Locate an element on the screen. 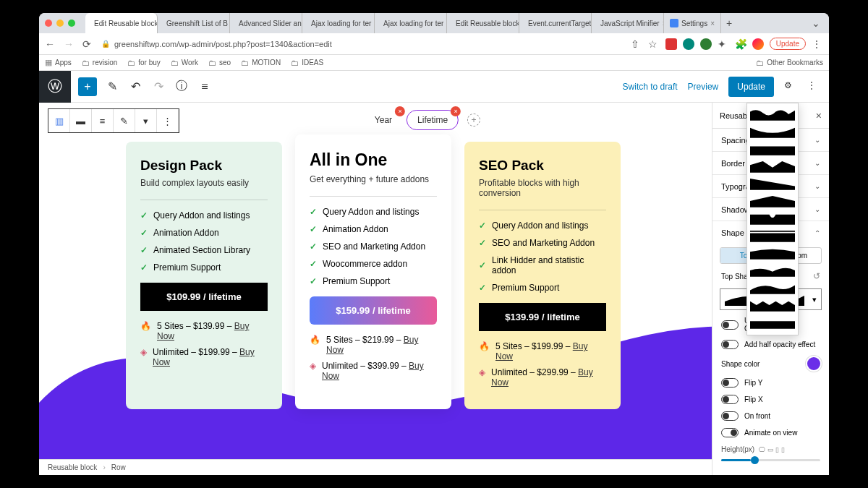 The width and height of the screenshot is (868, 488). list-view-icon: ≡ is located at coordinates (205, 87).